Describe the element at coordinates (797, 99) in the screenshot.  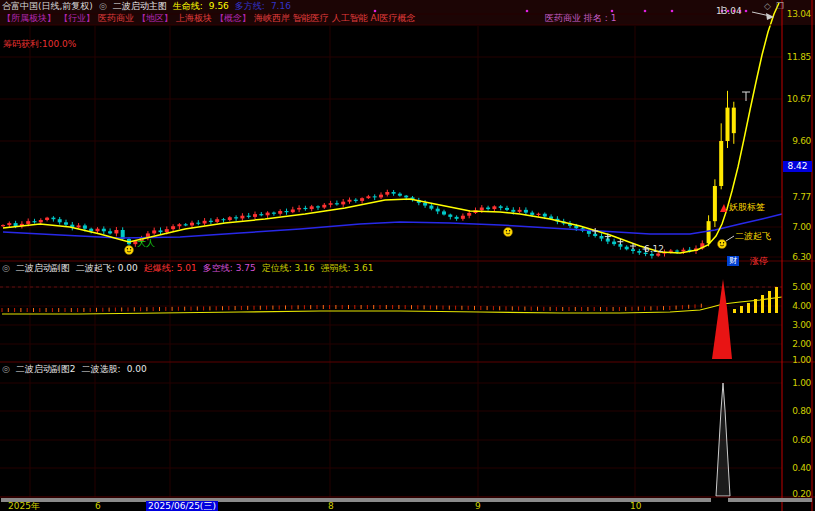
I see `axis-label: 10.67` at that location.